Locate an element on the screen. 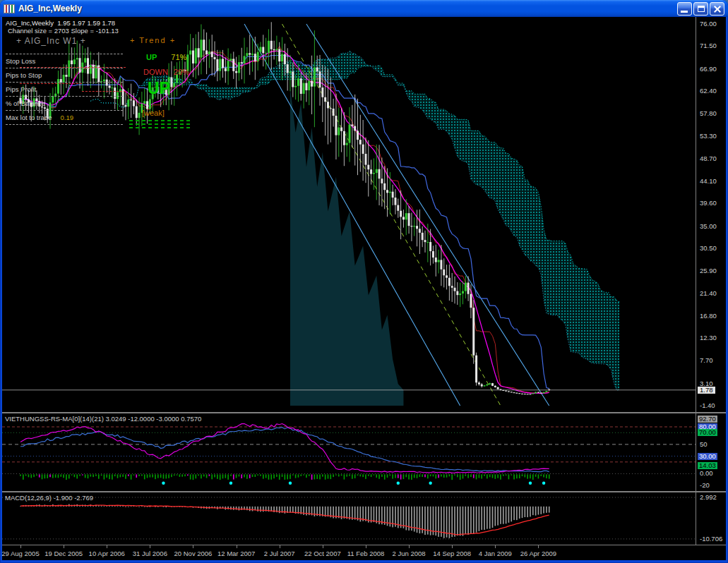 The width and height of the screenshot is (728, 563). time-axis-tick is located at coordinates (410, 547).